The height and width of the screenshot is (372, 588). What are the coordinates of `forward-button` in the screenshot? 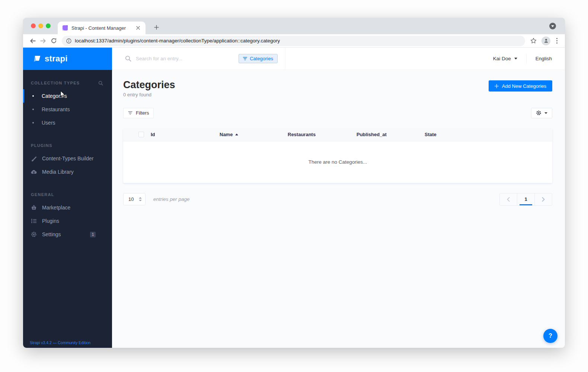 It's located at (43, 41).